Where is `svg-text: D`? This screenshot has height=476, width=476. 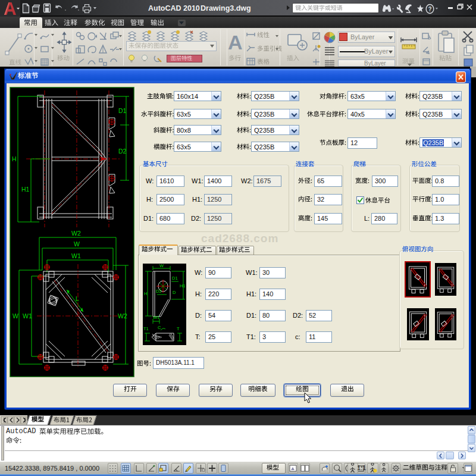
svg-text: D is located at coordinates (174, 293).